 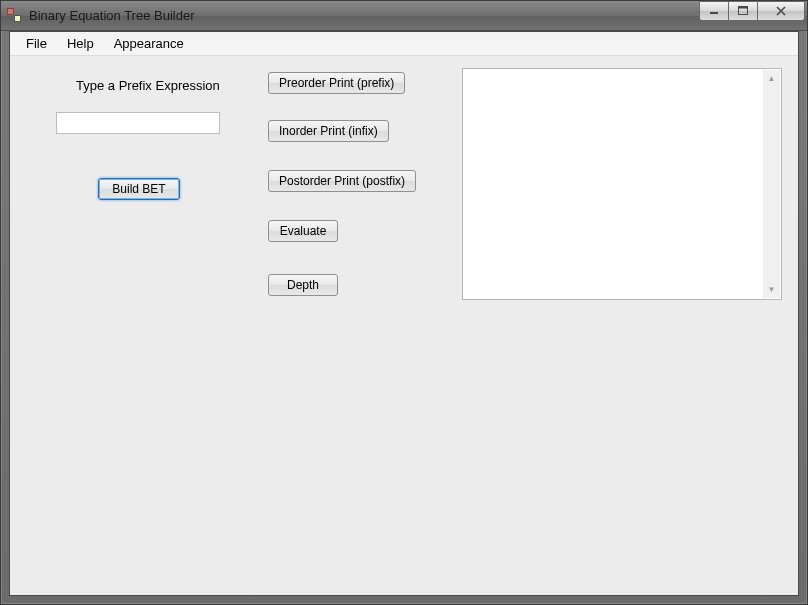 I want to click on depth-button: Depth, so click(x=303, y=285).